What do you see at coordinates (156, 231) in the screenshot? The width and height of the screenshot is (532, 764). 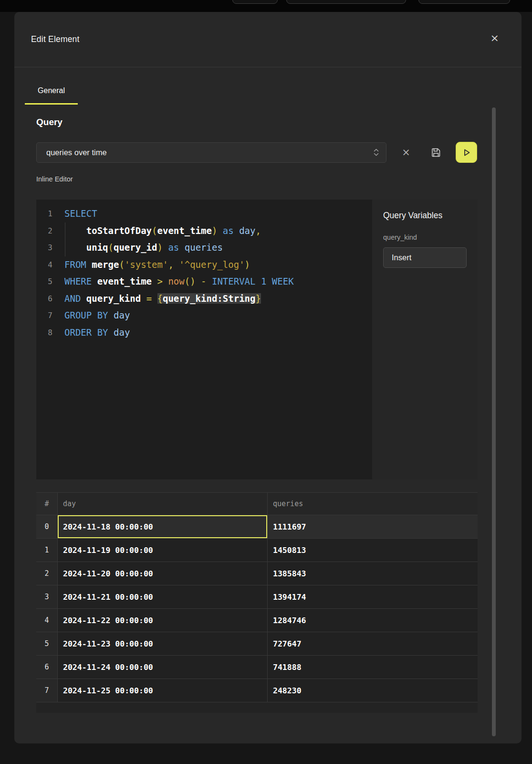 I see `code-line-text: toStartOfDay(event_time) as day,` at bounding box center [156, 231].